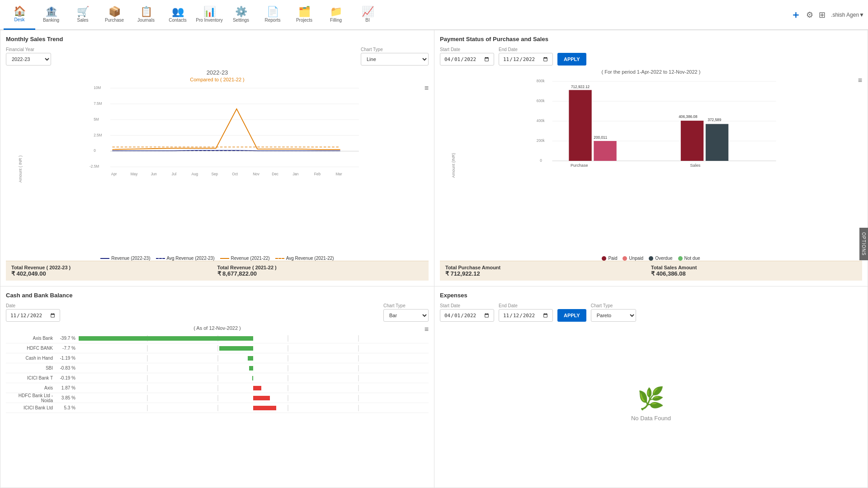 This screenshot has width=868, height=488. I want to click on exp-end-date-group: End Date, so click(526, 313).